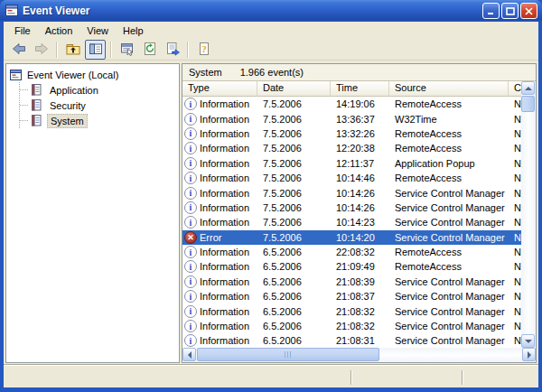 The height and width of the screenshot is (392, 542). Describe the element at coordinates (172, 50) in the screenshot. I see `export-list-button` at that location.